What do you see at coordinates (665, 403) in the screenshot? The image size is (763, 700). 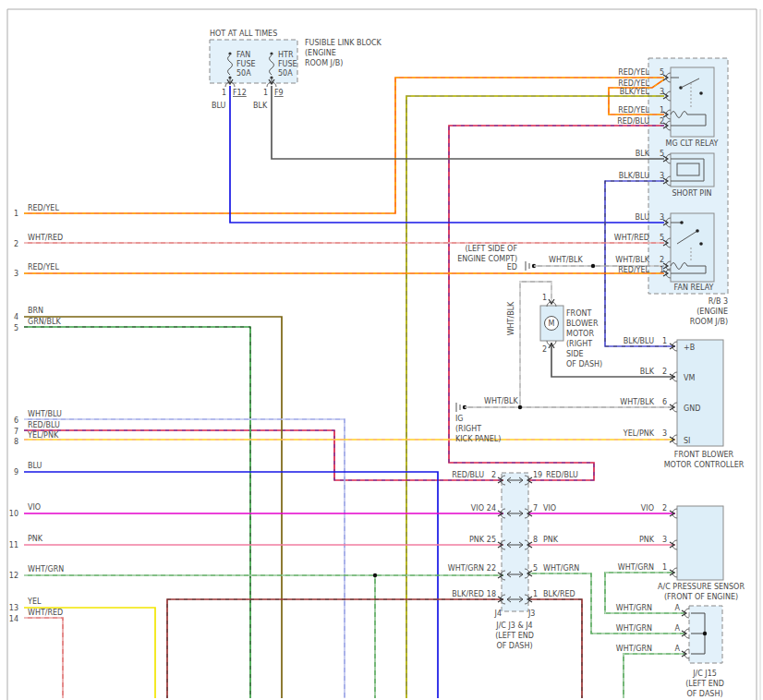 I see `label-ctrl-pin6: 6` at bounding box center [665, 403].